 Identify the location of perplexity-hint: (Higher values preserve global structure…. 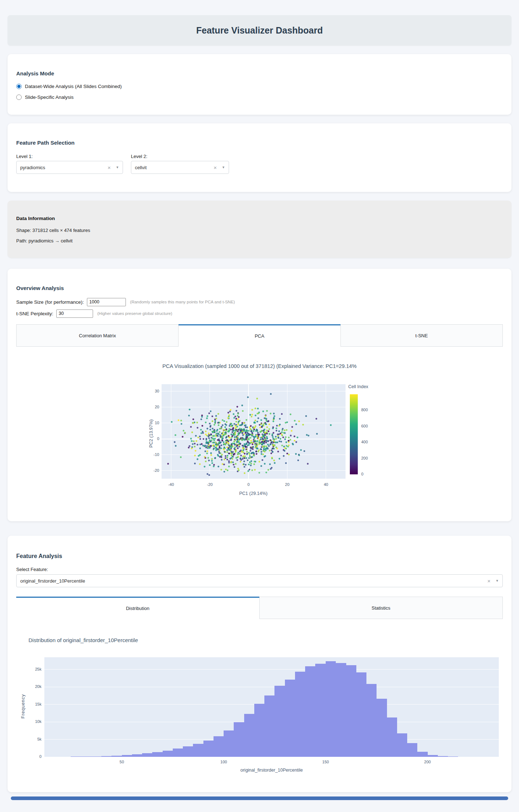
(135, 313).